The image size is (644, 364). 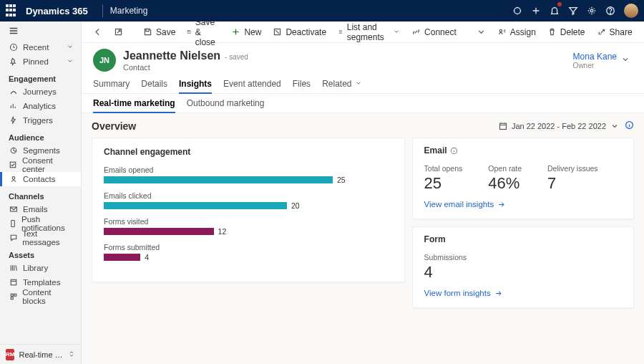 What do you see at coordinates (342, 84) in the screenshot?
I see `tab-related: Related` at bounding box center [342, 84].